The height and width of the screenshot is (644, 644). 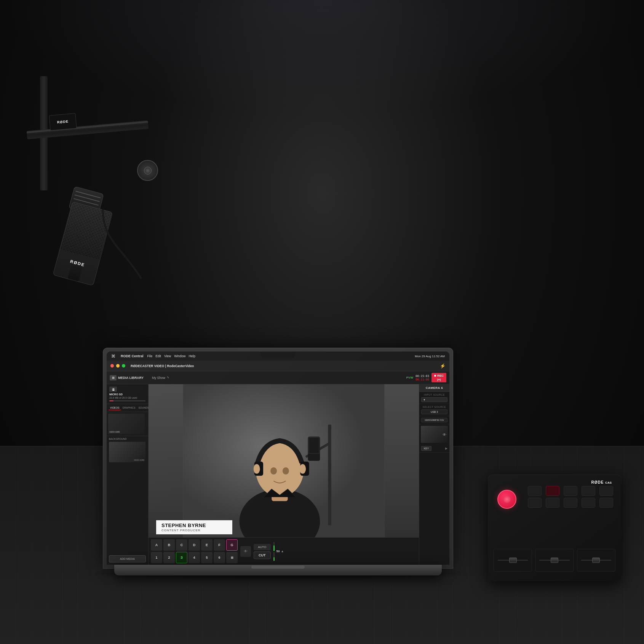 What do you see at coordinates (113, 356) in the screenshot?
I see `apple-menu-icon: ⌘` at bounding box center [113, 356].